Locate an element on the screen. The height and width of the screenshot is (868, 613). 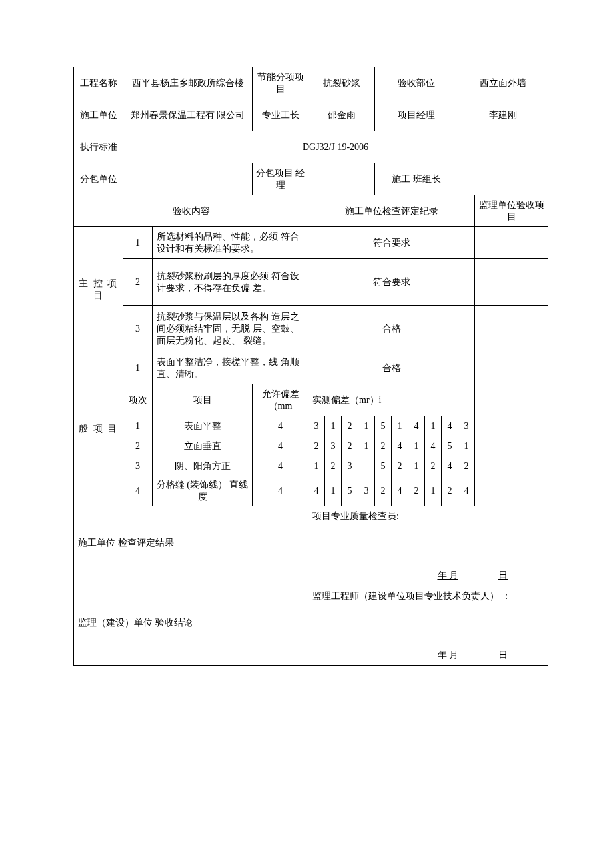
value-standard: DGJ32/J 19-2006 is located at coordinates (336, 147).